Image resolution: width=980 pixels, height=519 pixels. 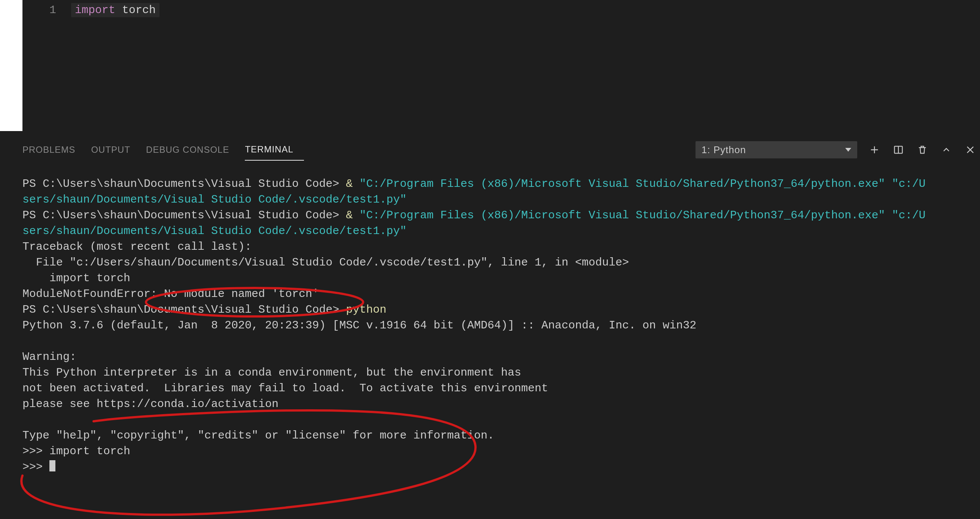 I want to click on terminal-line: not been activated. Libraries may fail t…, so click(x=285, y=388).